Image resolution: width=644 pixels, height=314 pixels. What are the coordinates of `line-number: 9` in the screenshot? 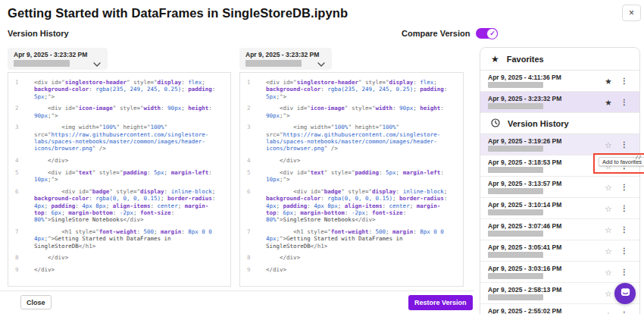 It's located at (21, 270).